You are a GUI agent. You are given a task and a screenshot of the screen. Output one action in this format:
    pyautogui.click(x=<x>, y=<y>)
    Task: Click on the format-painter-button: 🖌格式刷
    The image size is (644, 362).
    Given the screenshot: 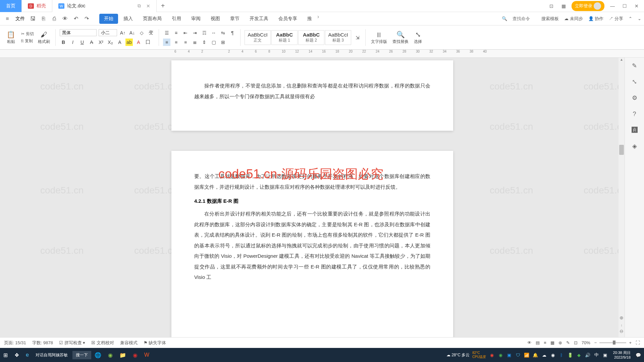 What is the action you would take?
    pyautogui.click(x=44, y=38)
    